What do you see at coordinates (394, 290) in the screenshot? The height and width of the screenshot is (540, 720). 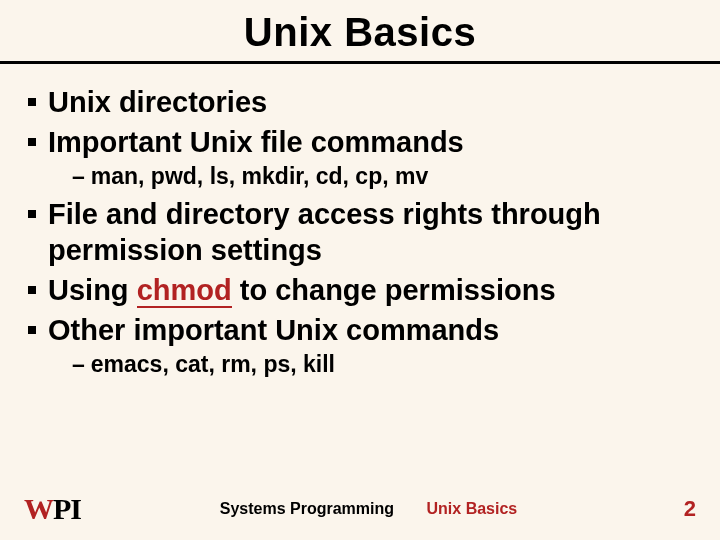 I see `bullet-text-post: to change permissions` at bounding box center [394, 290].